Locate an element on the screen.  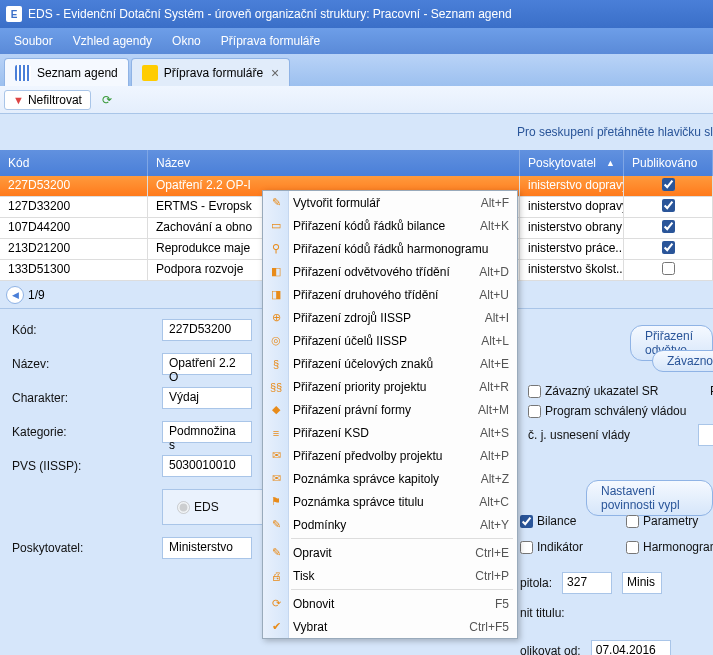
usneseni-row: č. j. usnesení vlády is located at coordinates (620, 435).